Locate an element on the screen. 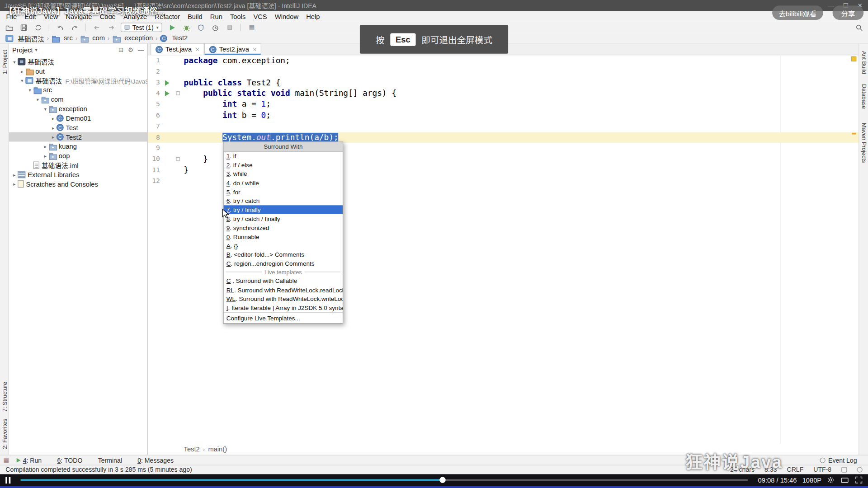 The image size is (868, 488). stripe-tab-1: Project[interactable]: 1: Project is located at coordinates (5, 62).